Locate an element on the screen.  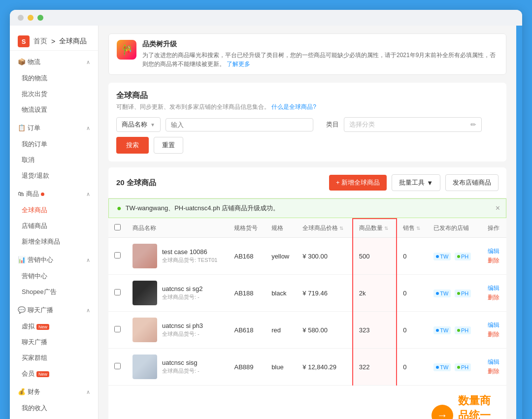
filter-category-label: 类目 is located at coordinates (332, 125).